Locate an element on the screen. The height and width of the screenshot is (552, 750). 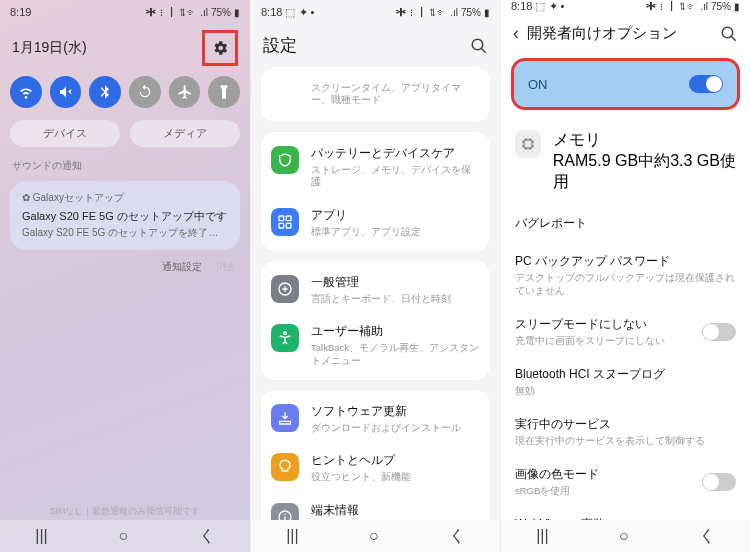
memory-row: メモリ RAM5.9 GB中約3.3 GB使用 is located at coordinates (626, 162).